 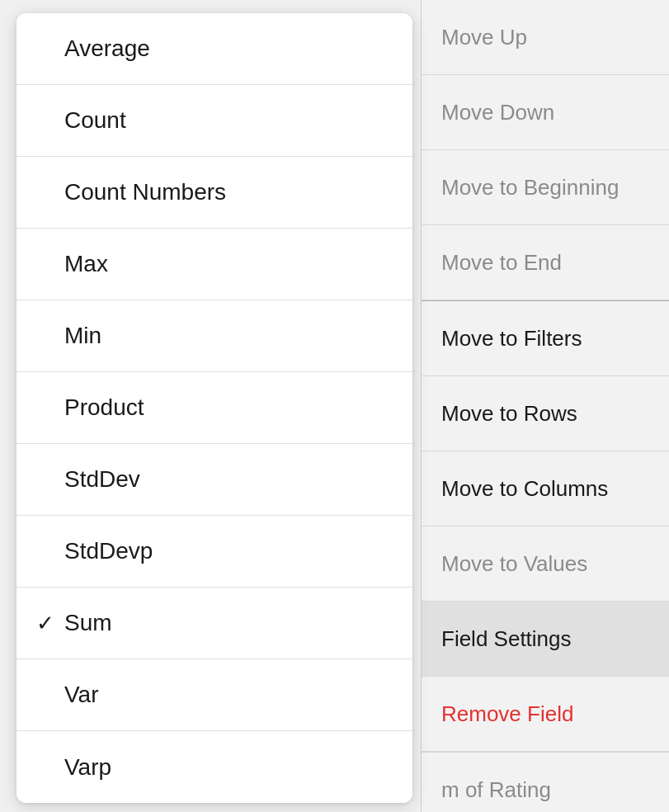 What do you see at coordinates (49, 551) in the screenshot?
I see `checkmark-stddevp` at bounding box center [49, 551].